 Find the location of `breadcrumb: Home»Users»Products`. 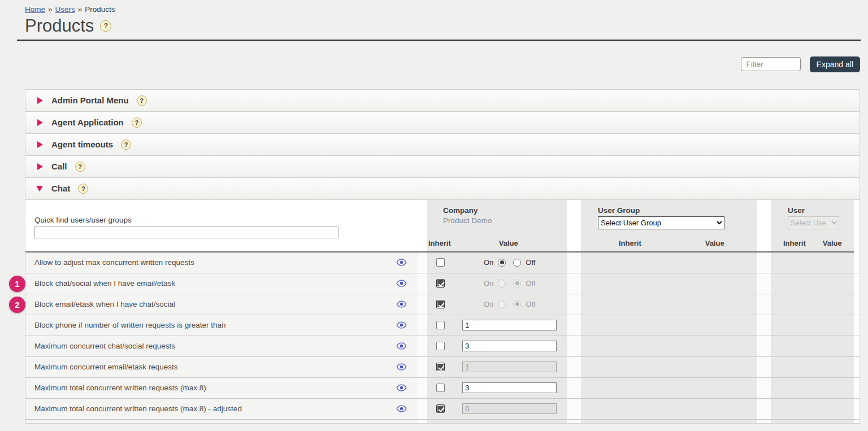

breadcrumb: Home»Users»Products is located at coordinates (446, 7).